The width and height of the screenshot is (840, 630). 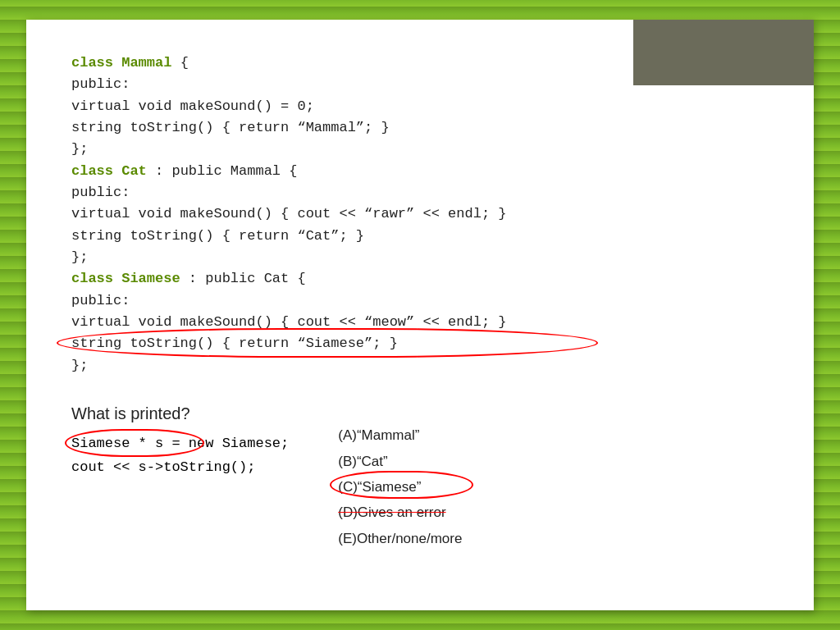 I want to click on cat-public-line: public:, so click(x=420, y=193).